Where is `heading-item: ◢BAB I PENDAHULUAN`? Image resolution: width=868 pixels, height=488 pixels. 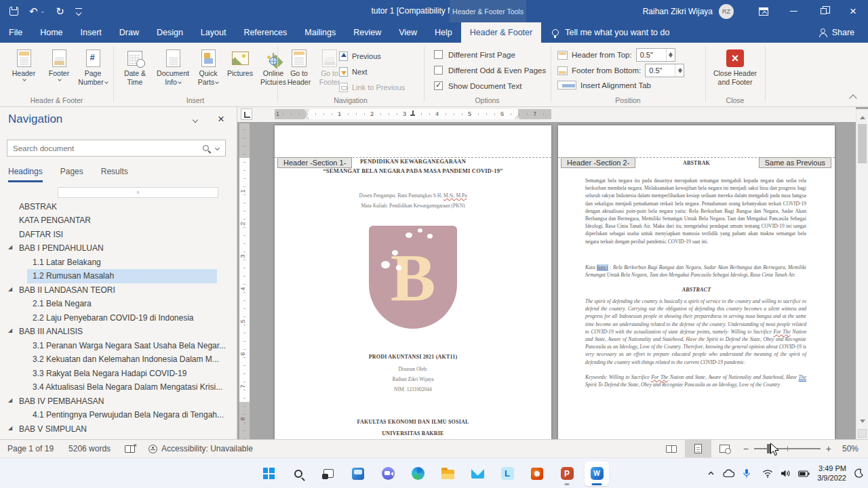 heading-item: ◢BAB I PENDAHULUAN is located at coordinates (118, 248).